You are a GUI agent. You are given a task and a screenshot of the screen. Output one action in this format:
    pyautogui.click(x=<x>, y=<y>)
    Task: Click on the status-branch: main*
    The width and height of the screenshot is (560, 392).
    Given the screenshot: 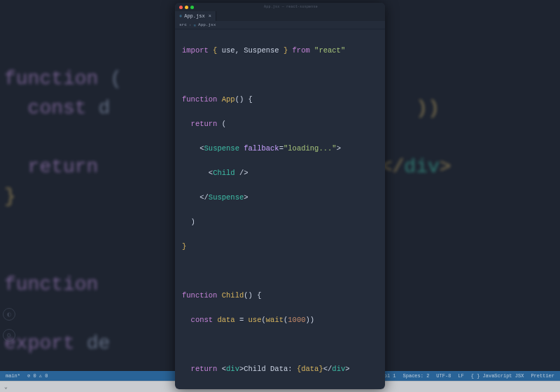 What is the action you would take?
    pyautogui.click(x=13, y=376)
    